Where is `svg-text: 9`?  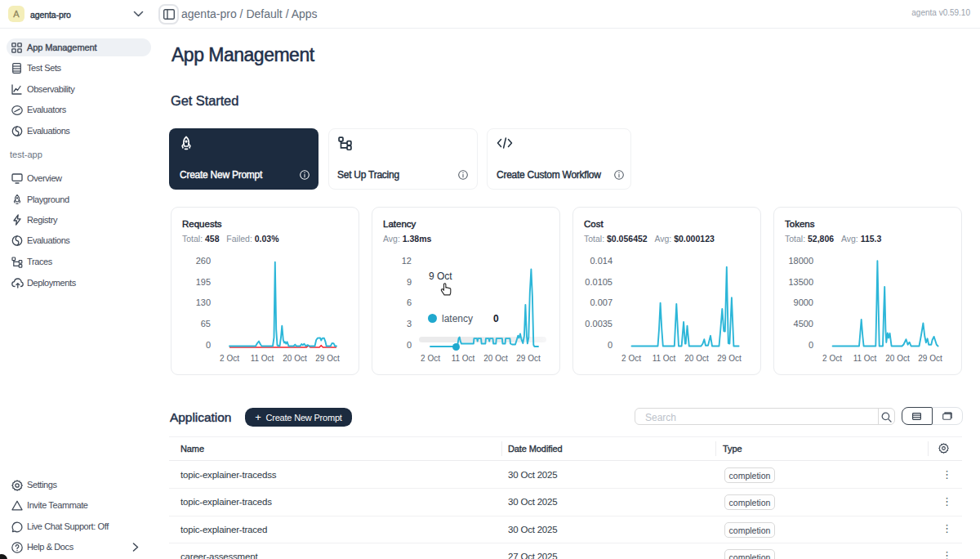
svg-text: 9 is located at coordinates (409, 282).